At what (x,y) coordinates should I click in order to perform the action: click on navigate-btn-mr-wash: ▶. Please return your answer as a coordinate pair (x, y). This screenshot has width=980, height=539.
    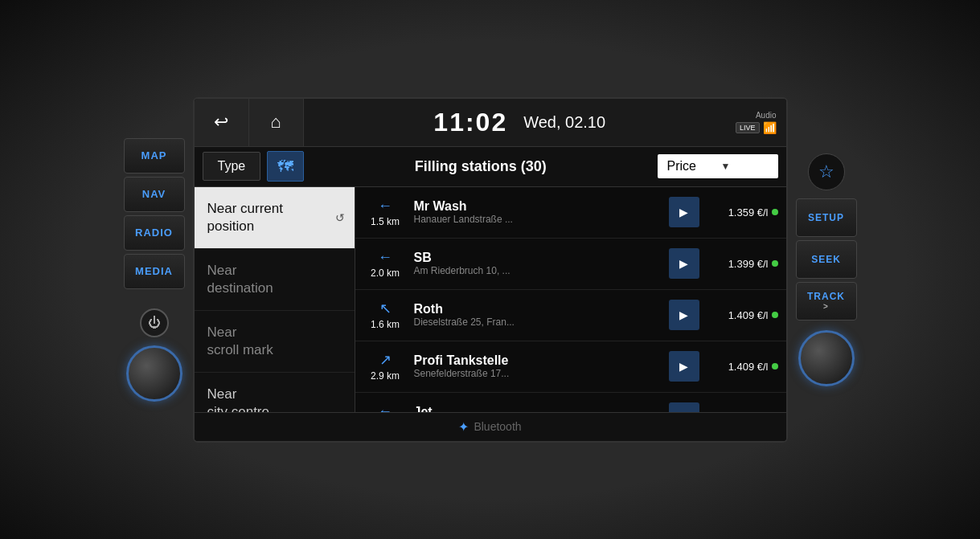
    Looking at the image, I should click on (684, 212).